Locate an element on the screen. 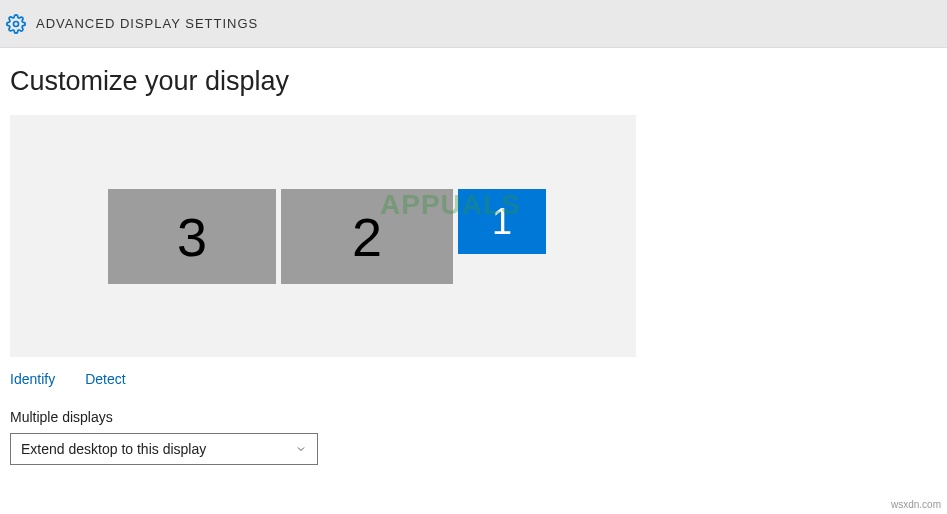  multiple-displays-label: Multiple displays is located at coordinates (474, 417).